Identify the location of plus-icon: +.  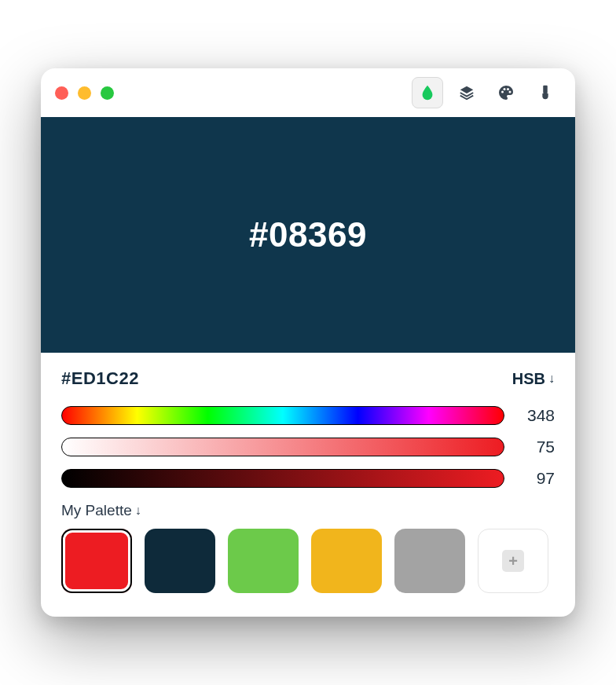
(513, 561).